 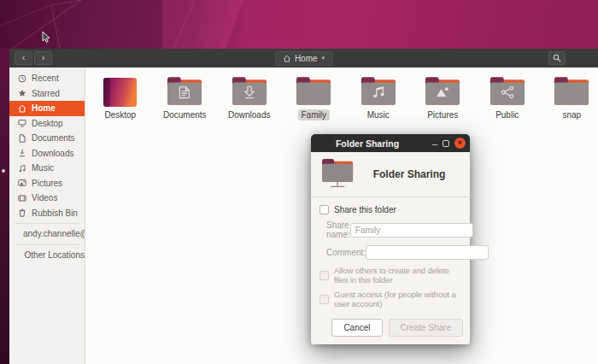 What do you see at coordinates (572, 114) in the screenshot?
I see `file-label: snap` at bounding box center [572, 114].